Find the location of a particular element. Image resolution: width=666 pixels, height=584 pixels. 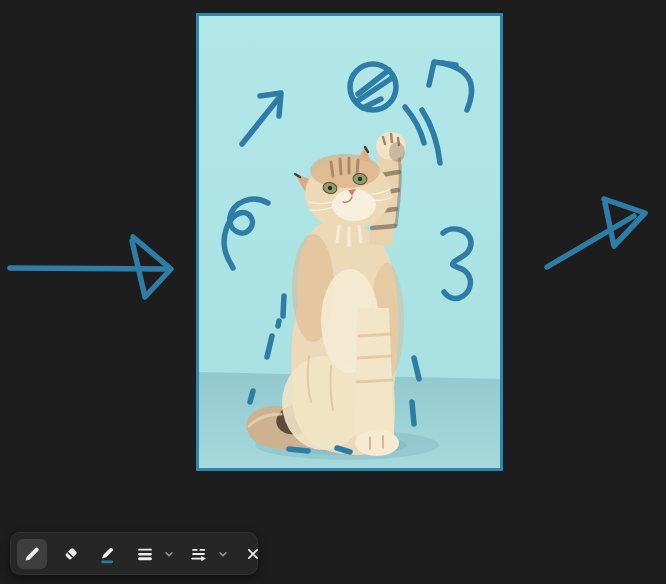

stroke-thickness-dropdown-button is located at coordinates (169, 554).